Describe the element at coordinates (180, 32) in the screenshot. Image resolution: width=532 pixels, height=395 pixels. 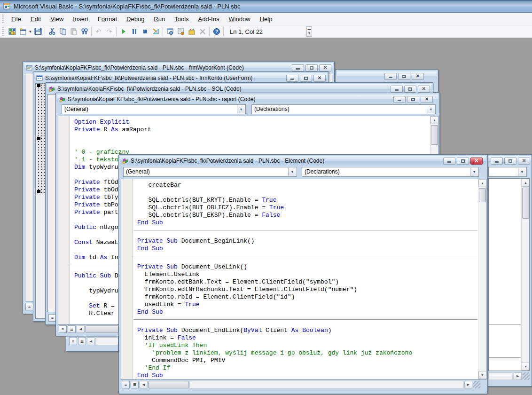
I see `properties-window-button` at that location.